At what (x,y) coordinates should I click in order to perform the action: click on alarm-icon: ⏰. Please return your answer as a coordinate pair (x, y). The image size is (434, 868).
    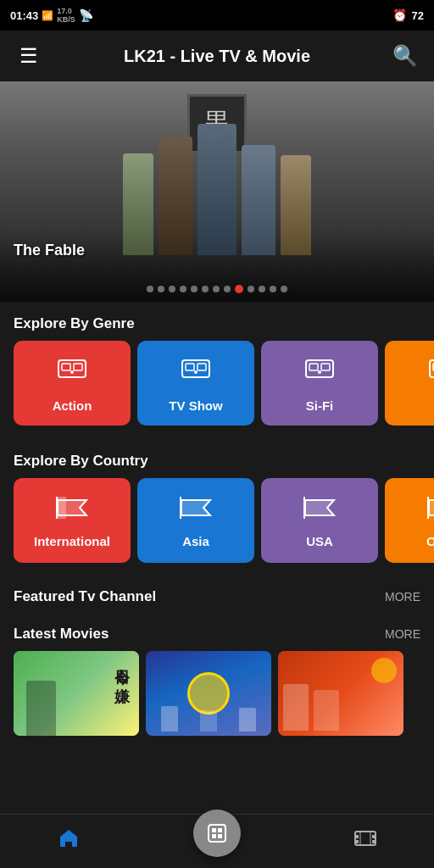
    Looking at the image, I should click on (400, 15).